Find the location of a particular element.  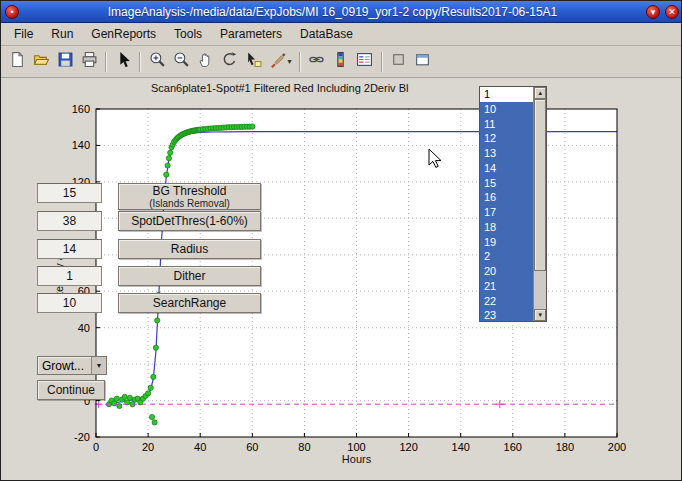

toolbar: ▼ is located at coordinates (342, 62).